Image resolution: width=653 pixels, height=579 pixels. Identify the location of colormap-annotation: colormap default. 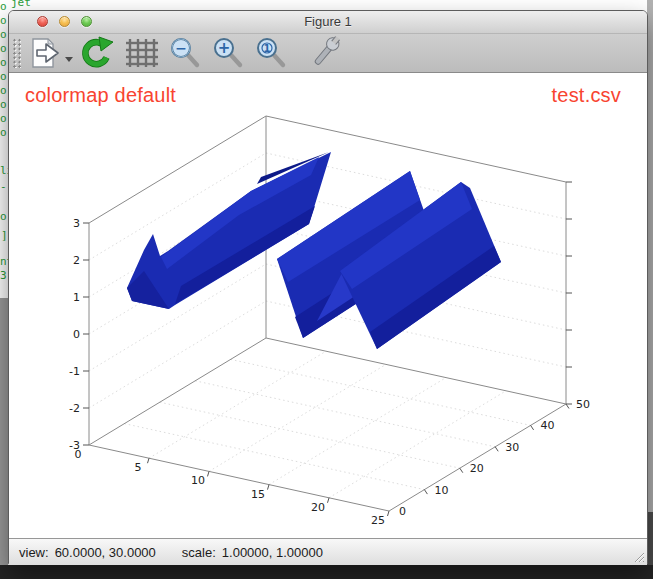
(100, 96).